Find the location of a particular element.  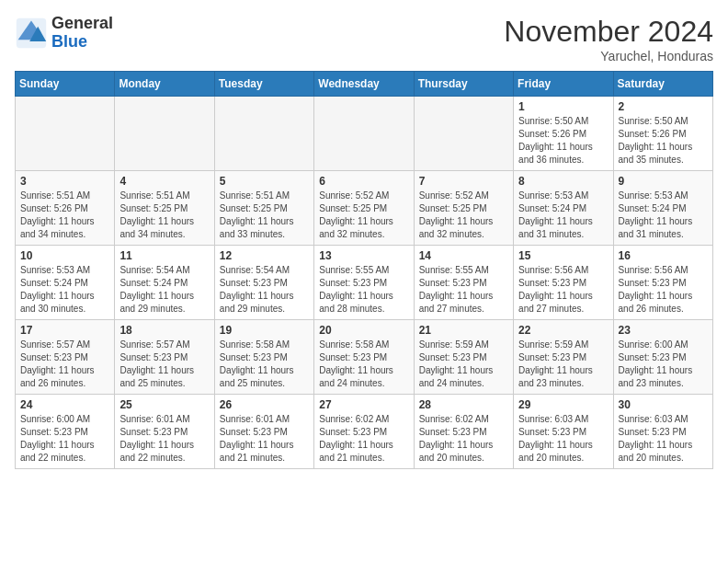

day-number: 21 is located at coordinates (463, 330).